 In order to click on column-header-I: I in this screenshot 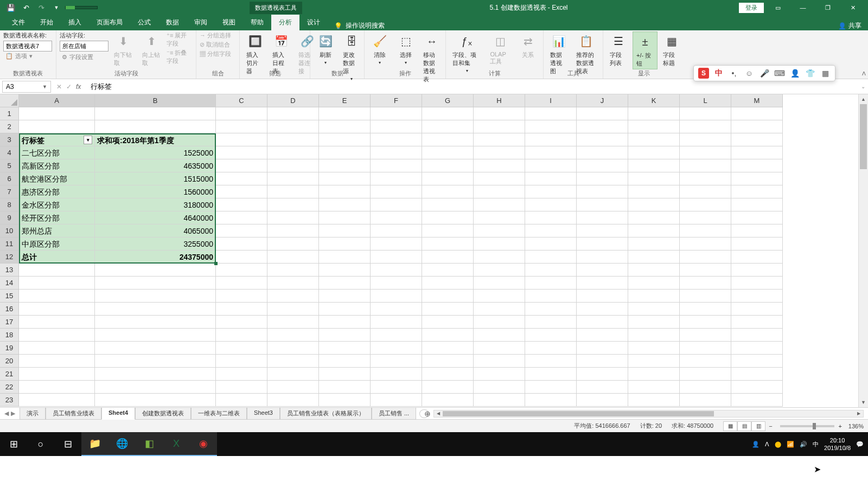, I will do `click(551, 101)`.